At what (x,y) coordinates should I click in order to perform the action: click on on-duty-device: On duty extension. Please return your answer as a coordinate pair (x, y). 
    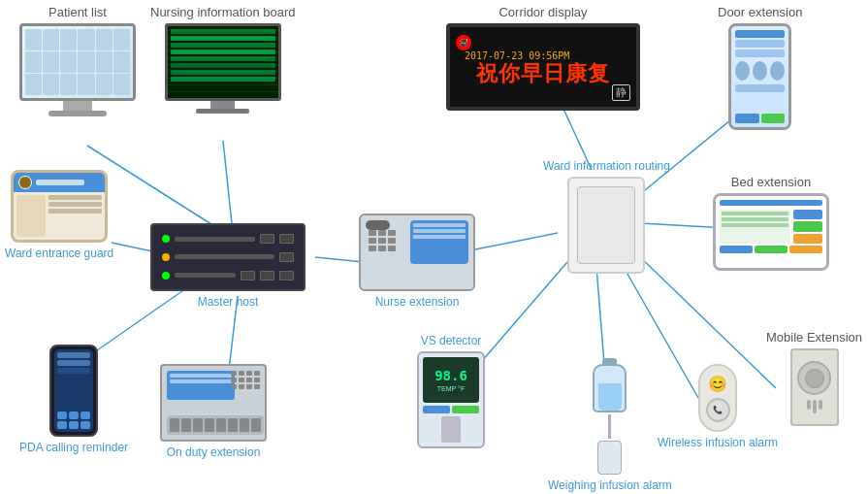
    Looking at the image, I should click on (213, 412).